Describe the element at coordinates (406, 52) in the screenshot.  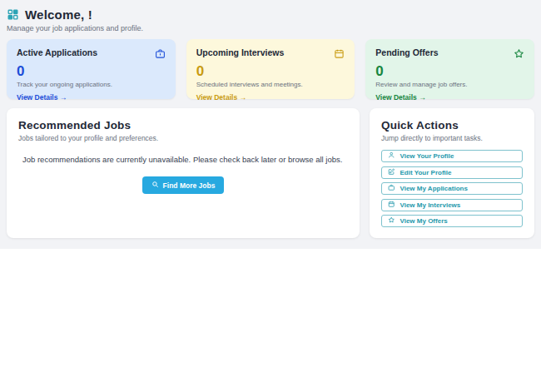
I see `stat-title: Pending Offers` at that location.